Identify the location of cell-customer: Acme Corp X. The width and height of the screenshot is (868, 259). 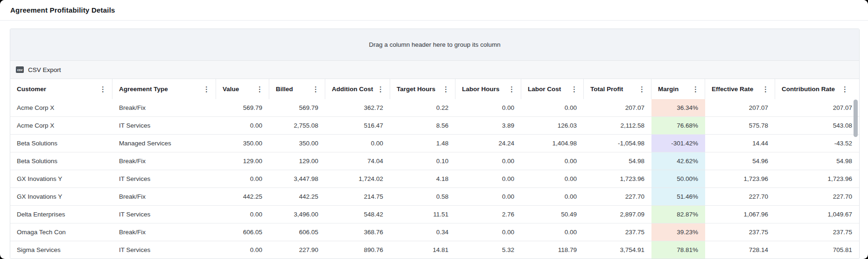
(62, 108).